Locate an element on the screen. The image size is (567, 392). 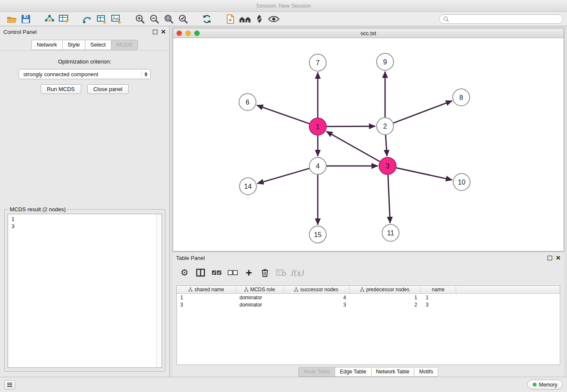
close-window-icon: × is located at coordinates (179, 33).